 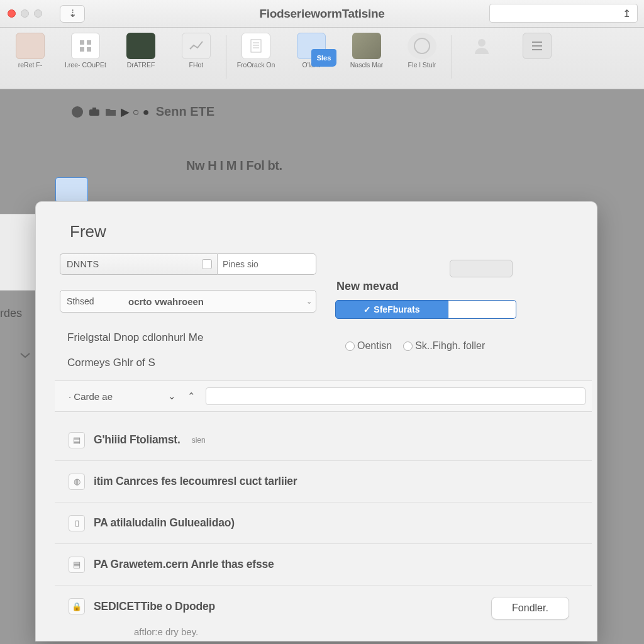 I want to click on breadcrumb-sub: Nw H I M I Fol bt., so click(x=234, y=166).